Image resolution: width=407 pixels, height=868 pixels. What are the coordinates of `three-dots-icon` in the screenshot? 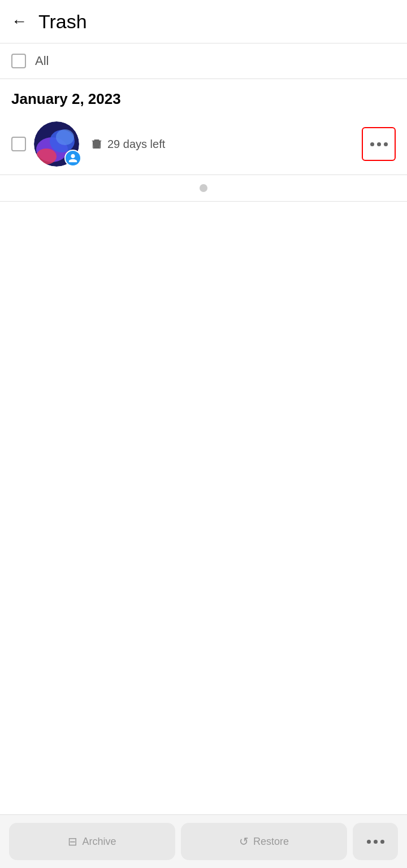 It's located at (379, 145).